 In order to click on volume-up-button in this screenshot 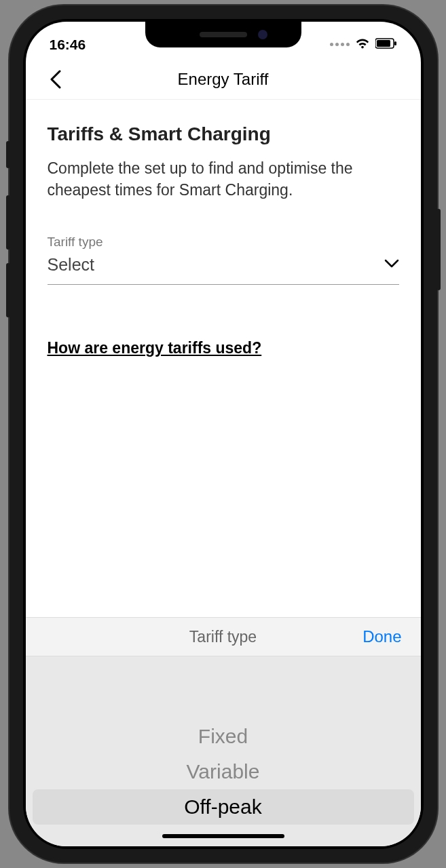, I will do `click(8, 222)`.